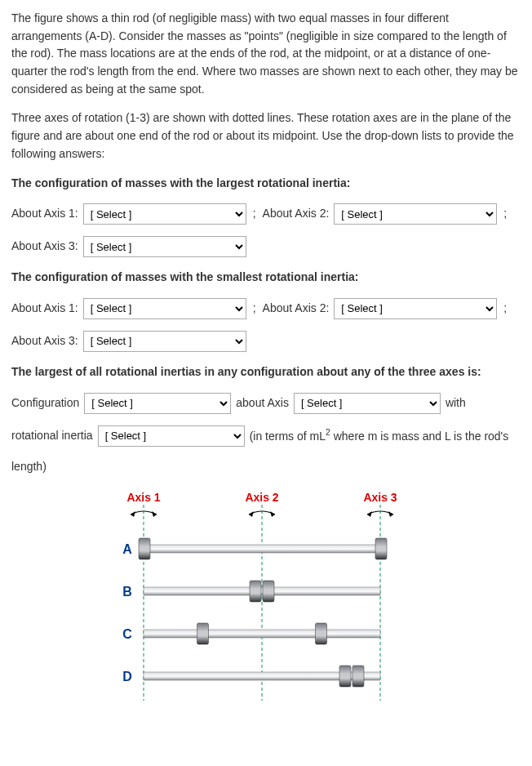 The image size is (532, 766). Describe the element at coordinates (127, 634) in the screenshot. I see `config-c-label: C` at that location.